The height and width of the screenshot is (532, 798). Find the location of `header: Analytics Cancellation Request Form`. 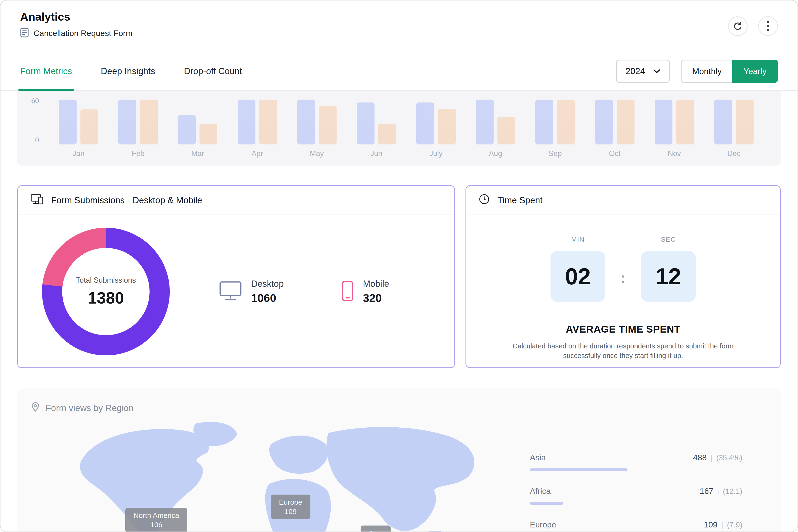

header: Analytics Cancellation Request Form is located at coordinates (399, 26).